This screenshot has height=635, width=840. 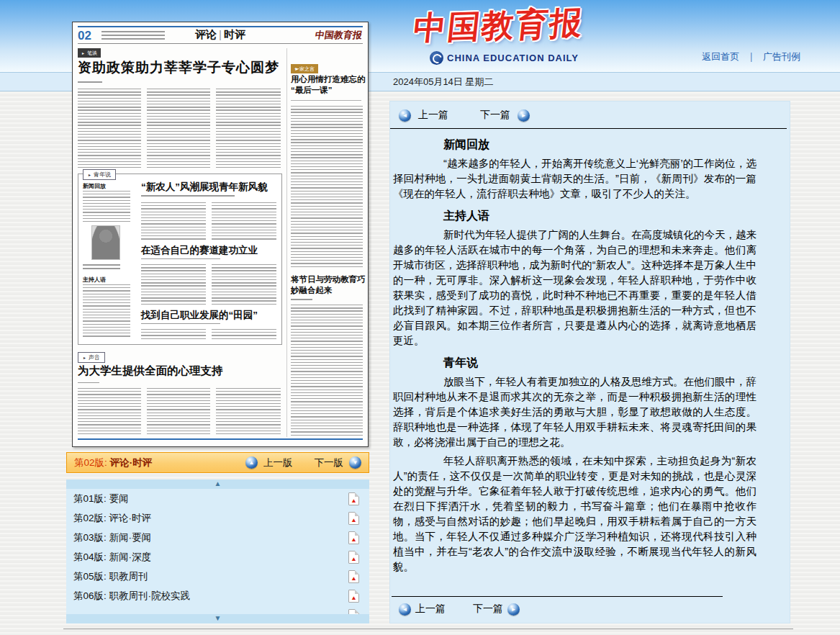 What do you see at coordinates (235, 35) in the screenshot?
I see `paper-section-right: 时评` at bounding box center [235, 35].